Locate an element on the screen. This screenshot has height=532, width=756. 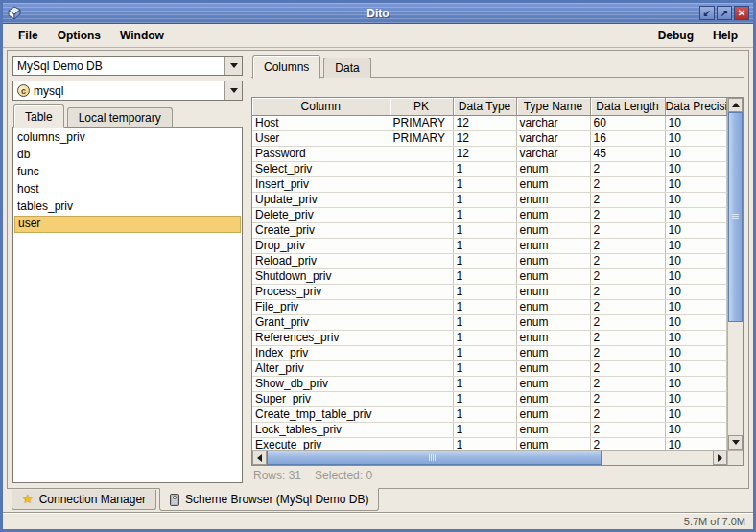
bottom-tab-scheme-browser-mysql-demo-db: Scheme Browser (MySql Demo DB) is located at coordinates (269, 499).